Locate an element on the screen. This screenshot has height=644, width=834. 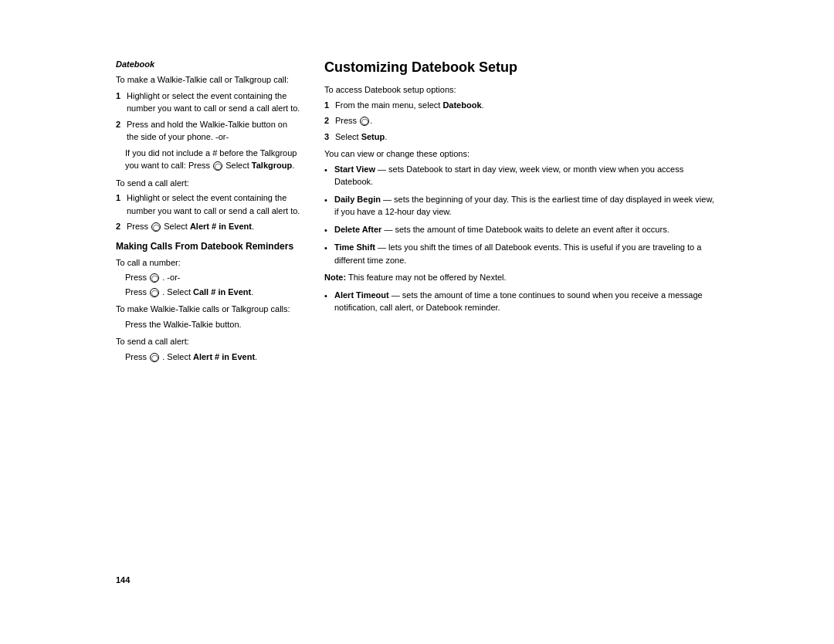
bullet-content: Alert Timeout — sets the amount of time … is located at coordinates (527, 301).